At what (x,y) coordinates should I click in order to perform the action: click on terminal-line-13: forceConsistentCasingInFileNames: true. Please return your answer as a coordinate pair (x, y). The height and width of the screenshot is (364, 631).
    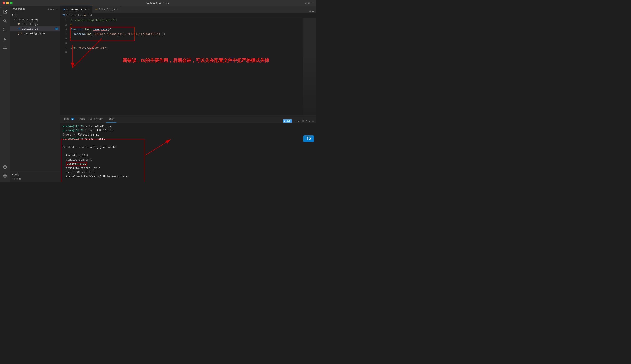
    Looking at the image, I should click on (188, 176).